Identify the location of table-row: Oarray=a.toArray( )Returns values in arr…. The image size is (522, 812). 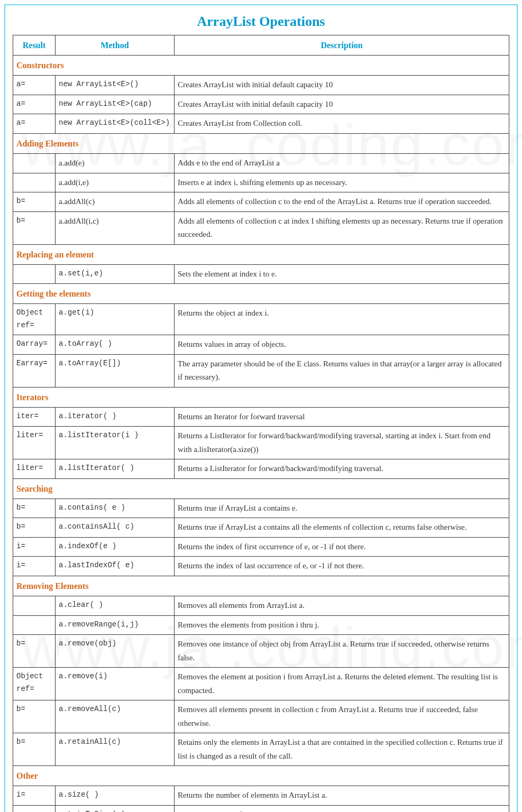
(261, 345).